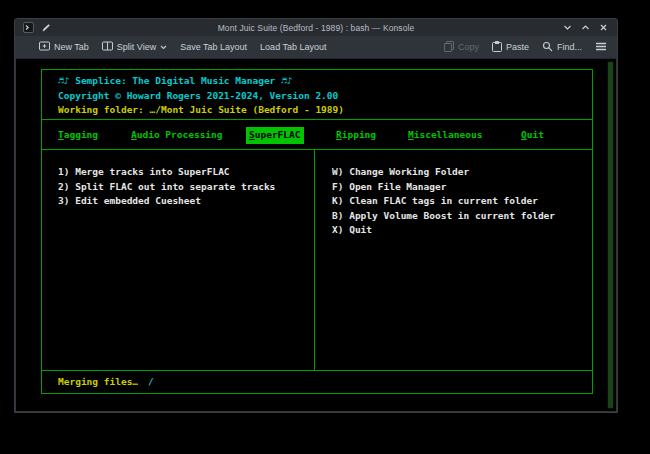 This screenshot has width=650, height=454. What do you see at coordinates (462, 188) in the screenshot?
I see `global-option-2: F) Open File Manager` at bounding box center [462, 188].